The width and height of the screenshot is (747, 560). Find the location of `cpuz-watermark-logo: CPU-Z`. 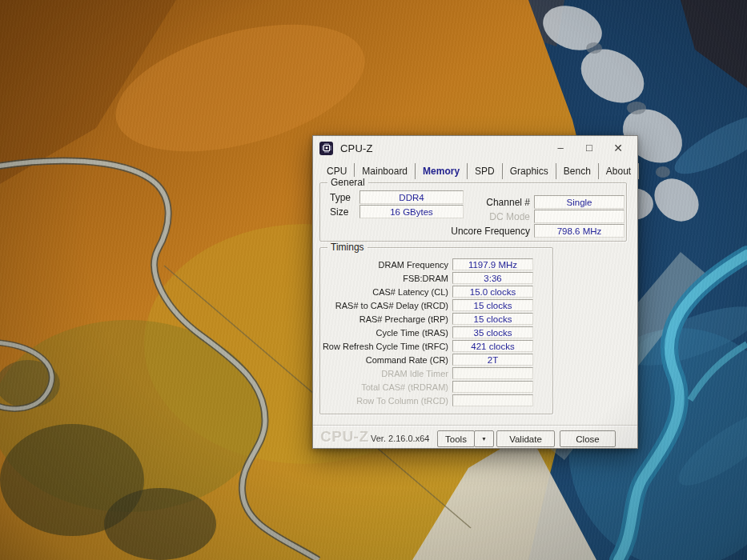

cpuz-watermark-logo: CPU-Z is located at coordinates (344, 437).